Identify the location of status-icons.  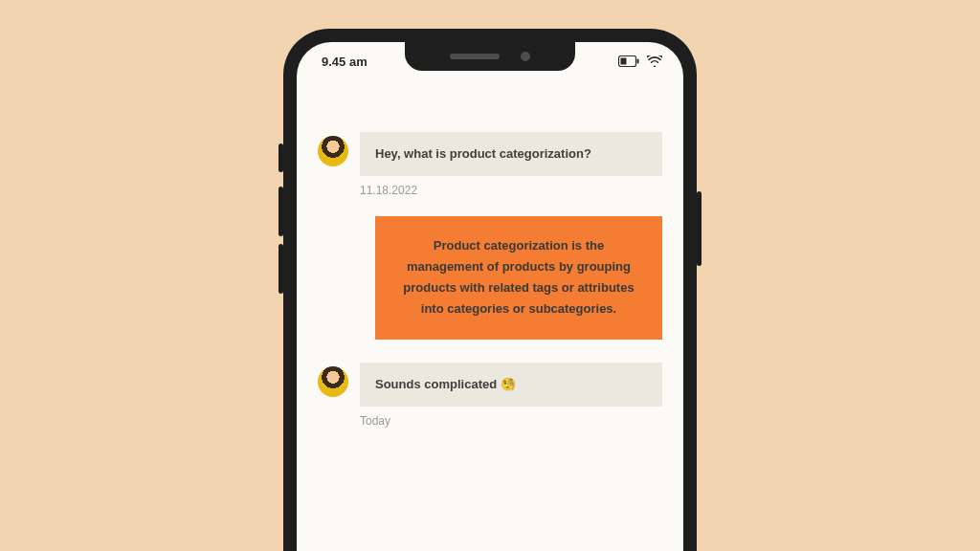
(640, 61).